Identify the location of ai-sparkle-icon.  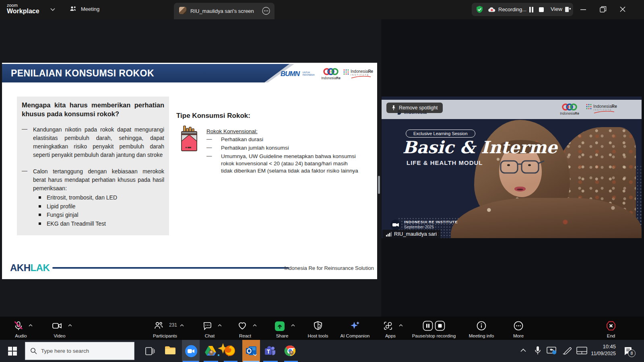
(355, 326).